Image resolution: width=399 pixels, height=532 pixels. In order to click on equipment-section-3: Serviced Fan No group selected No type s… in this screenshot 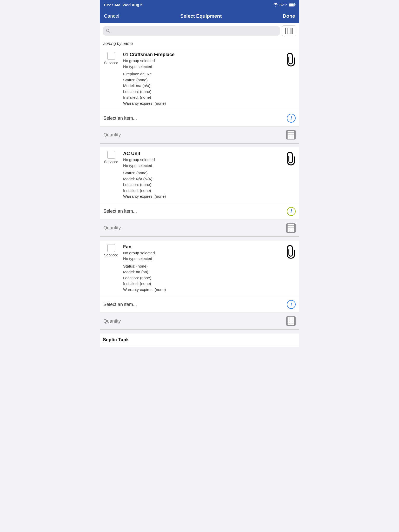, I will do `click(200, 285)`.